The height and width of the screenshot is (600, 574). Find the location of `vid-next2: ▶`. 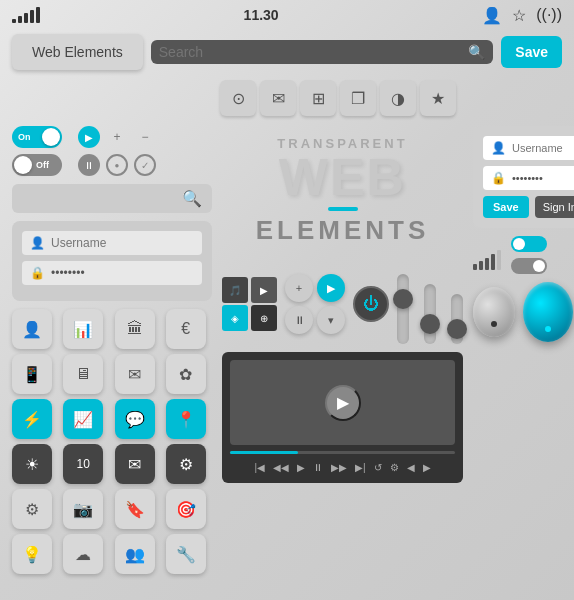

vid-next2: ▶ is located at coordinates (427, 468).